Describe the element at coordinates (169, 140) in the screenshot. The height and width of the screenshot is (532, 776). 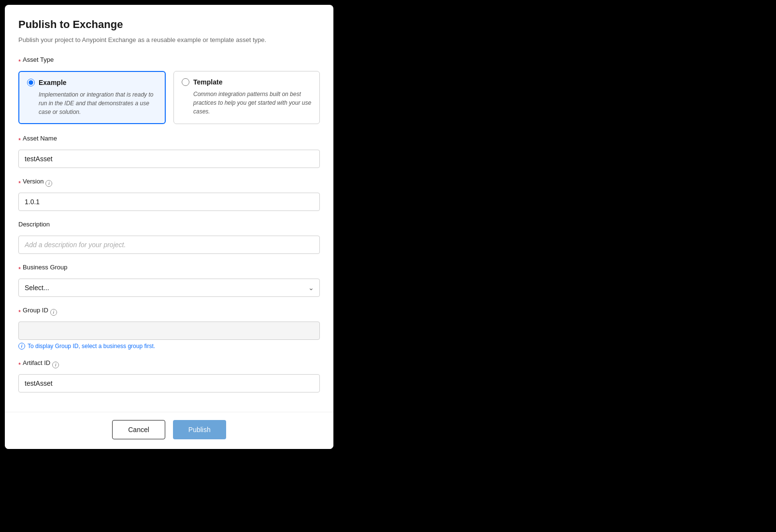
I see `asset-name-label-row: * Asset Name` at that location.